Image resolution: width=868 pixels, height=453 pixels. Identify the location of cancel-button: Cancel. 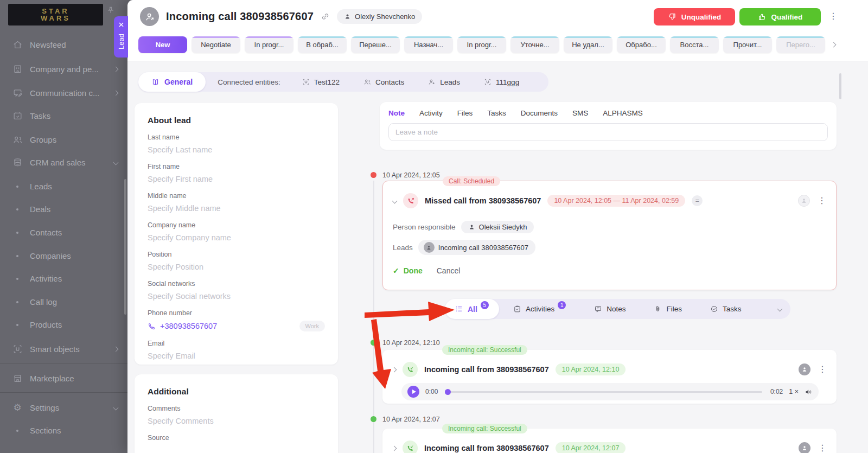
(449, 271).